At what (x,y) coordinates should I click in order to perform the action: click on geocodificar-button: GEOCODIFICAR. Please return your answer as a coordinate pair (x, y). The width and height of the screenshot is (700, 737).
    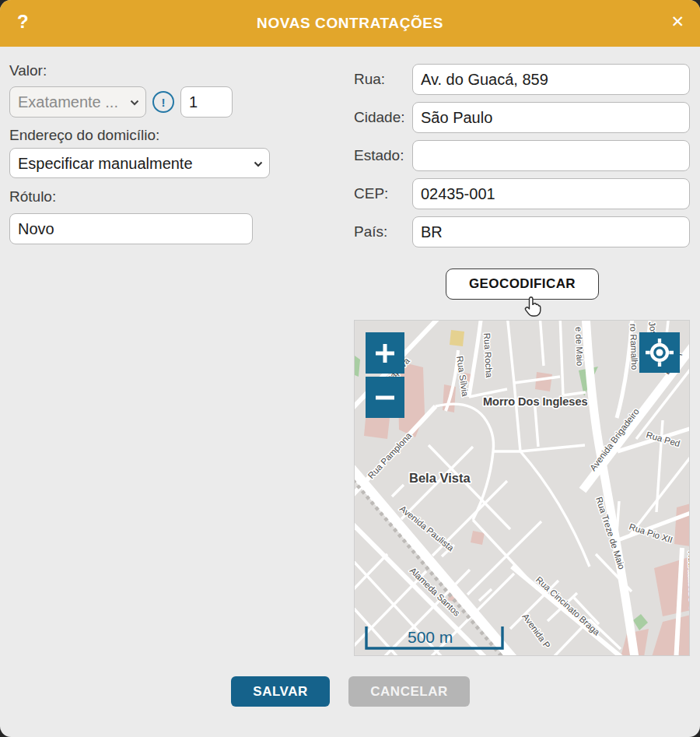
    Looking at the image, I should click on (523, 284).